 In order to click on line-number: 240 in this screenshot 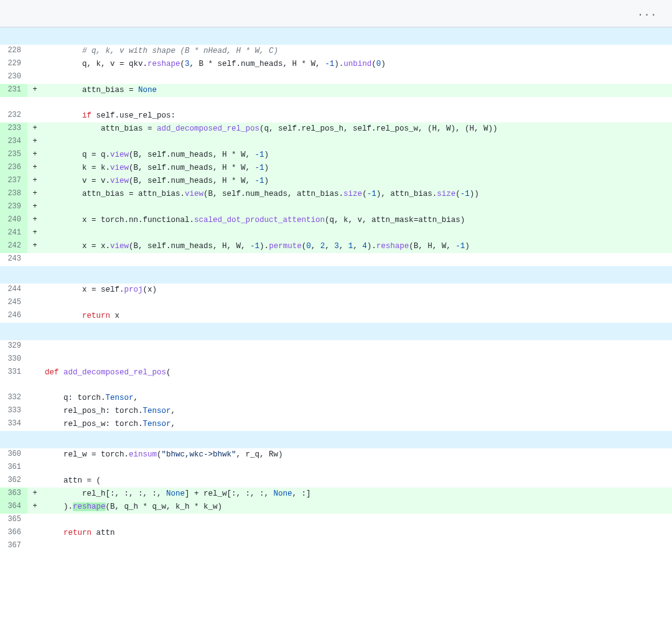, I will do `click(14, 220)`.